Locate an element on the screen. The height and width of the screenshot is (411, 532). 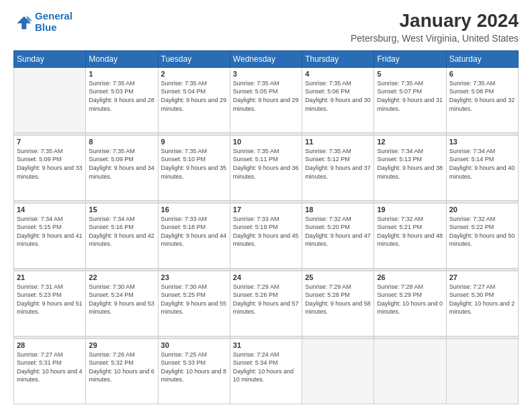
day-detail: Sunrise: 7:32 AMSunset: 5:21 PMDaylight:… is located at coordinates (410, 232).